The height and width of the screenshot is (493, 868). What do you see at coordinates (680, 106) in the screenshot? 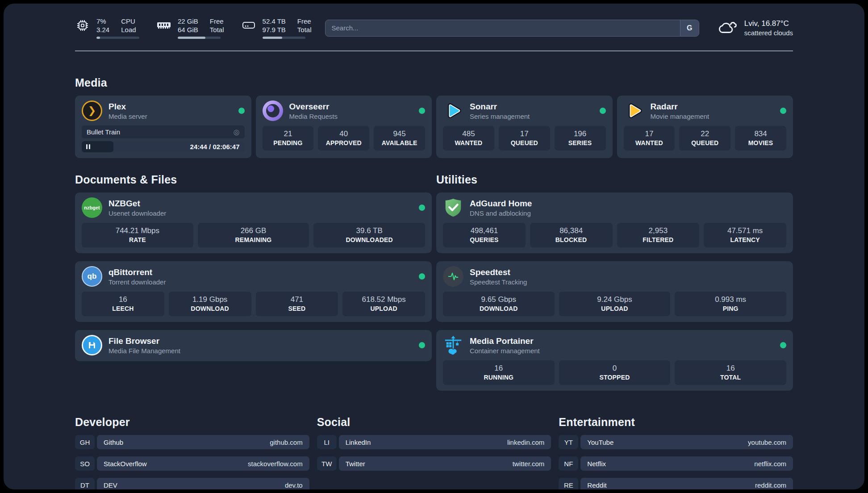
I see `app-name: Radarr` at bounding box center [680, 106].